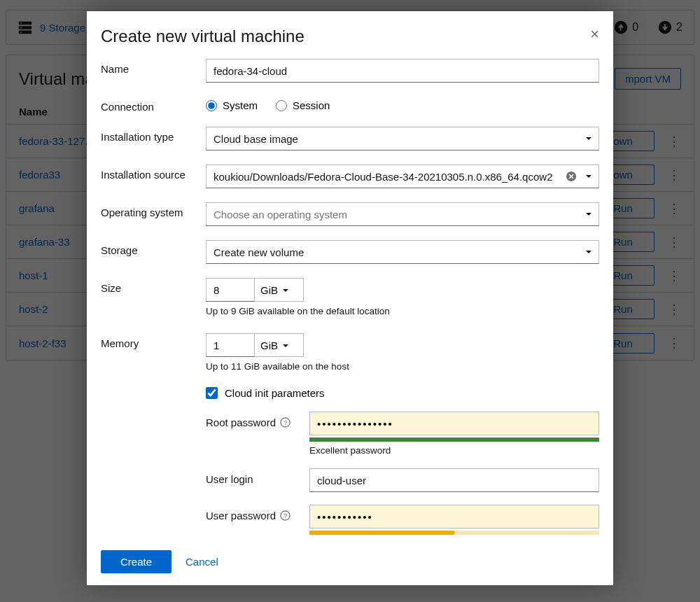 The width and height of the screenshot is (700, 602). What do you see at coordinates (402, 139) in the screenshot?
I see `install-type-select` at bounding box center [402, 139].